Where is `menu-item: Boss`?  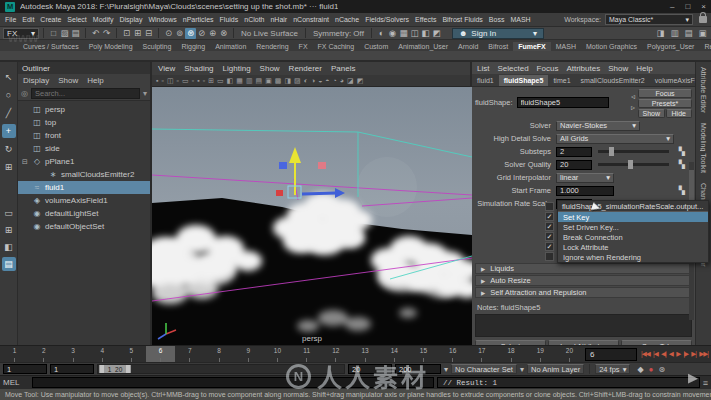 menu-item: Boss is located at coordinates (497, 20).